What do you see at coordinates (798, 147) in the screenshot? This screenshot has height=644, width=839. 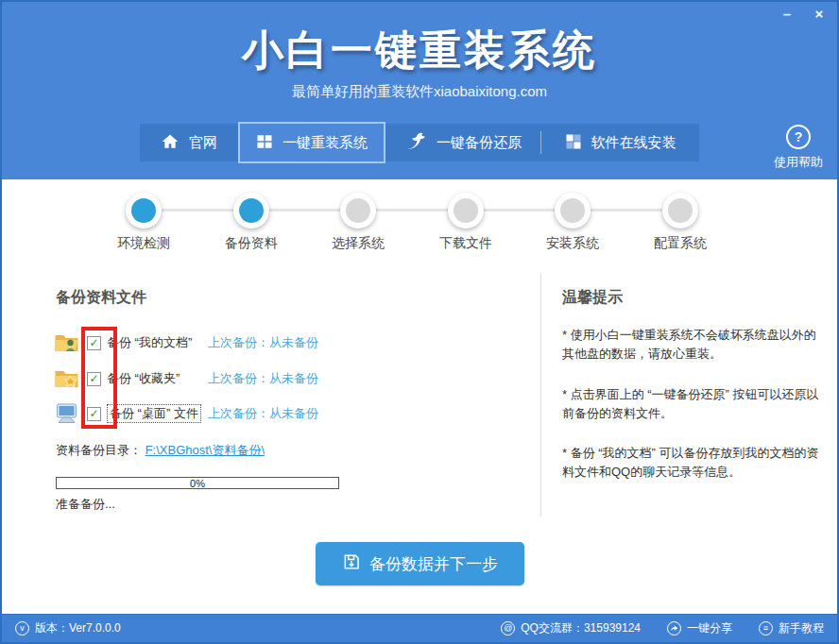 I see `help-button: ? 使用帮助` at bounding box center [798, 147].